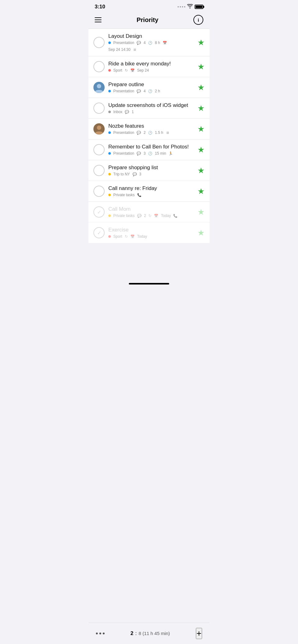 The height and width of the screenshot is (644, 298). What do you see at coordinates (149, 108) in the screenshot?
I see `task-item: Update screenshots of iOS widget Inbox 💬…` at bounding box center [149, 108].